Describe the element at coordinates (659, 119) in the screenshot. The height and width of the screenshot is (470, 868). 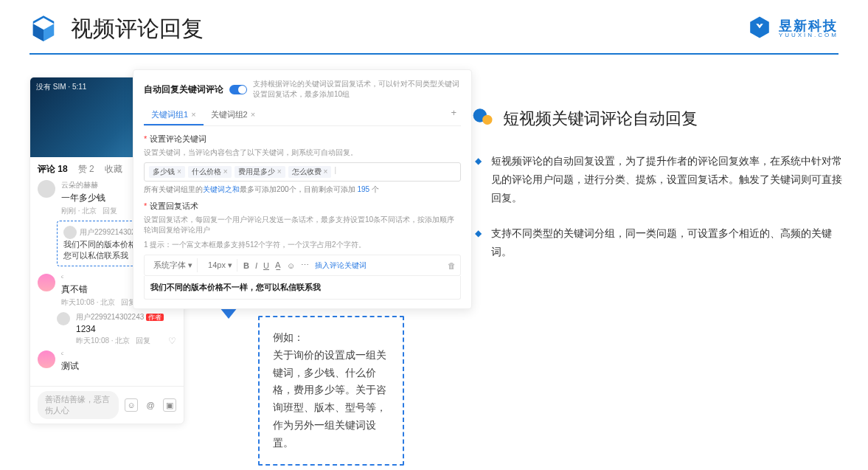
I see `section-header: 短视频关键词评论自动回复` at that location.